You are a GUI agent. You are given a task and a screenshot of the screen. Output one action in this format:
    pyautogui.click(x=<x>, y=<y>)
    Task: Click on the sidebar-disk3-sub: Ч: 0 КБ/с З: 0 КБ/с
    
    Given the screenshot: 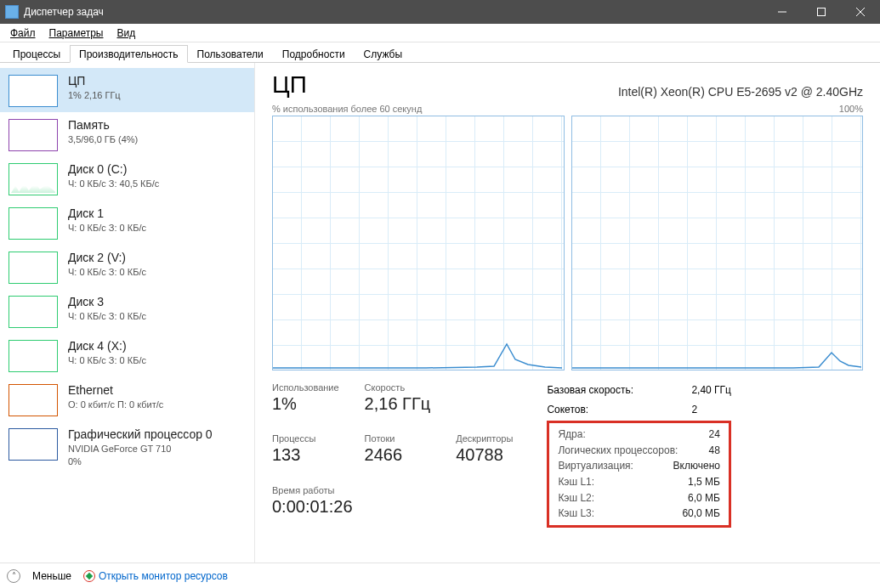 What is the action you would take?
    pyautogui.click(x=107, y=316)
    